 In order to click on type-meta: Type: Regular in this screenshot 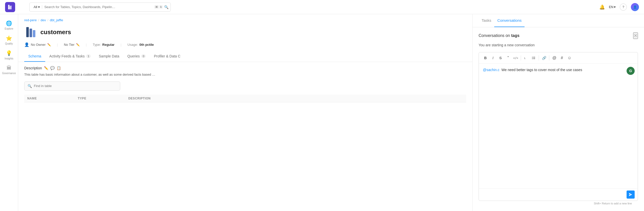, I will do `click(104, 45)`.